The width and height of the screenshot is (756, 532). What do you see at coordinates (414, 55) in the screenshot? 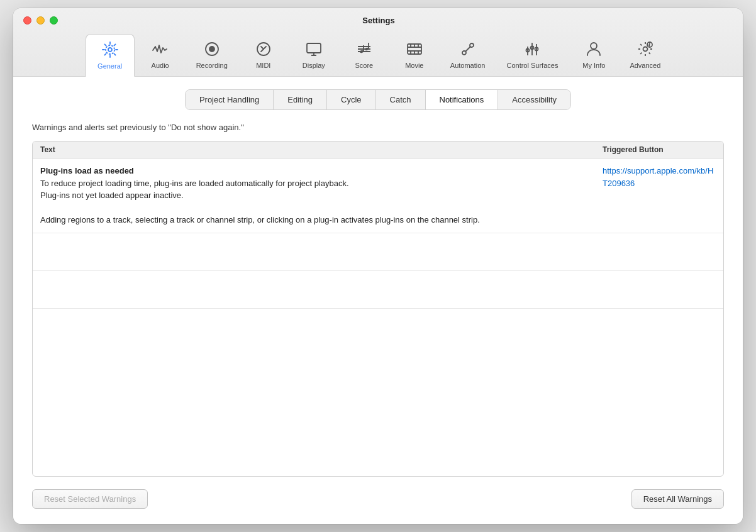
I see `toolbar-item-movie: Movie` at bounding box center [414, 55].